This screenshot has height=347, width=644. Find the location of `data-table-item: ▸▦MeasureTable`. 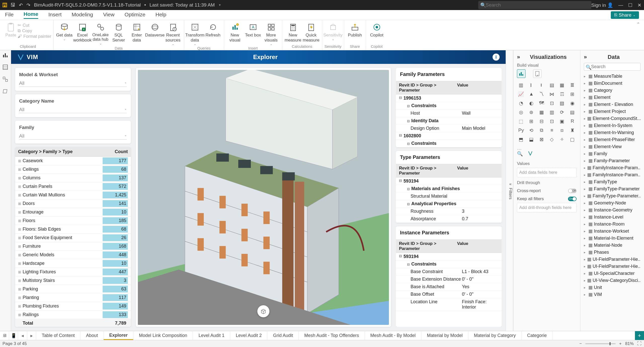

data-table-item: ▸▦MeasureTable is located at coordinates (612, 76).